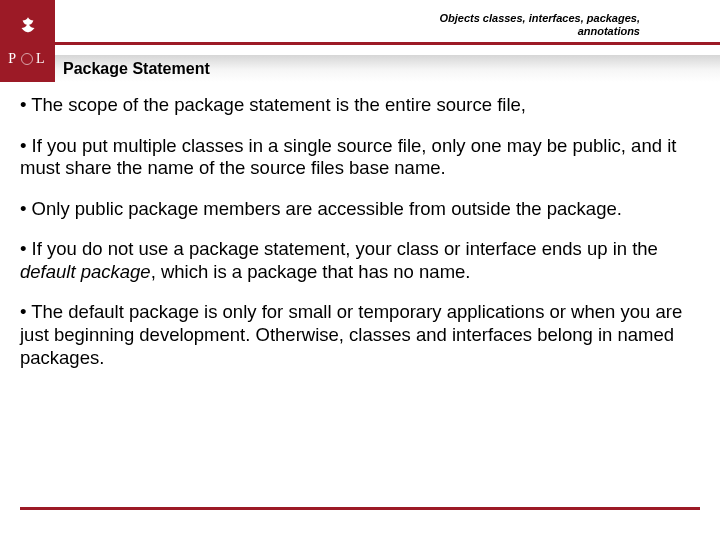 This screenshot has height=540, width=720. I want to click on bullet-4-pre: • If you do not use a package statement,…, so click(339, 248).